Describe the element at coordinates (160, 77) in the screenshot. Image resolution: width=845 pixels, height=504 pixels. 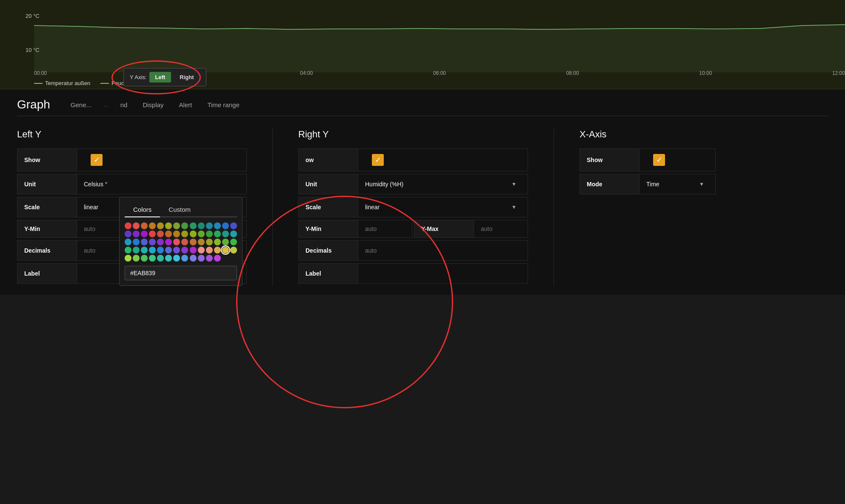
I see `y-axis-left-button: Left` at that location.